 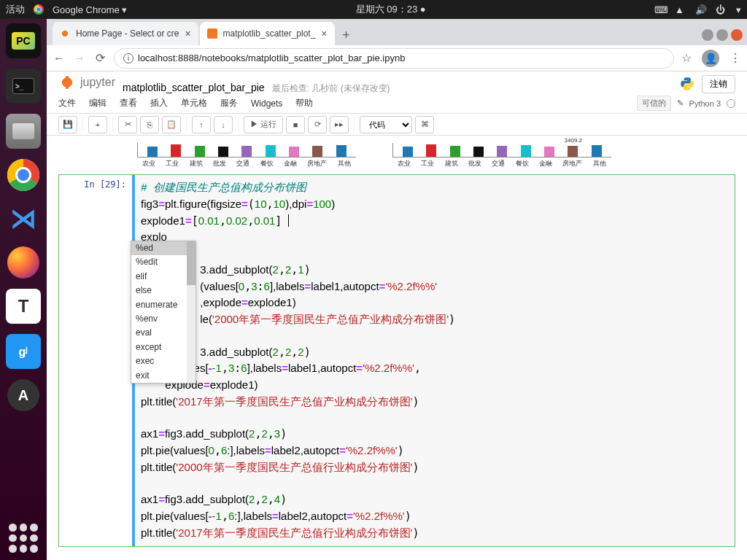 What do you see at coordinates (708, 35) in the screenshot?
I see `window-minimize` at bounding box center [708, 35].